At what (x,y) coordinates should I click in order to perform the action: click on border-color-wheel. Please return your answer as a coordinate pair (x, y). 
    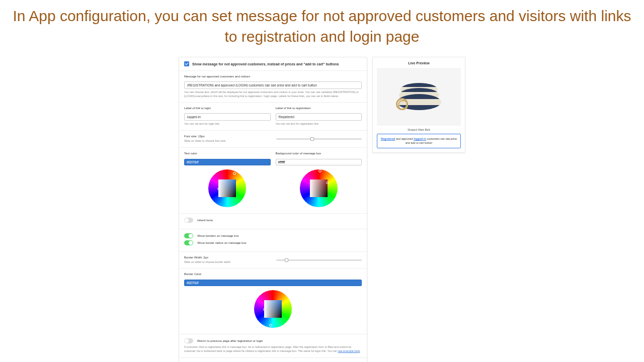
    Looking at the image, I should click on (273, 309).